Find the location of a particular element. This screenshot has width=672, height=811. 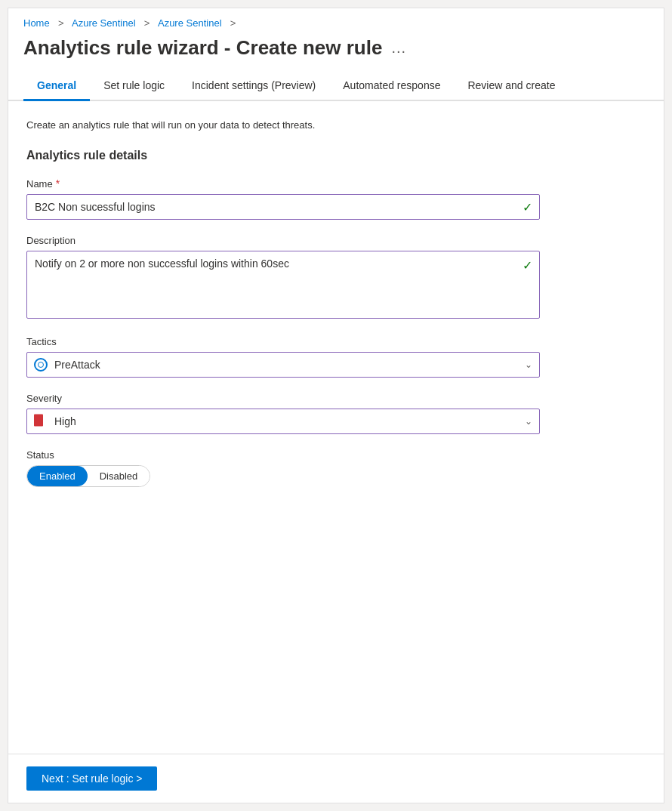

tactics-label: Tactics is located at coordinates (336, 341).